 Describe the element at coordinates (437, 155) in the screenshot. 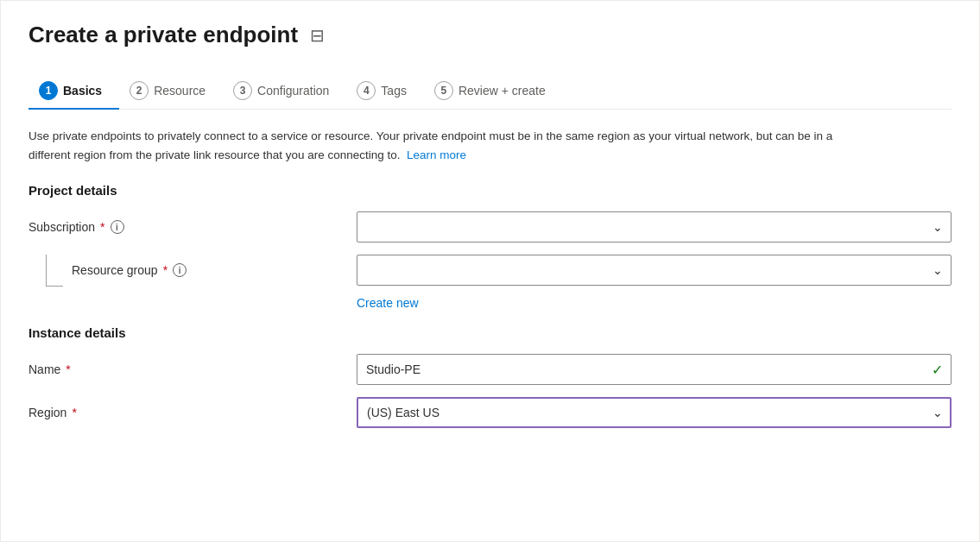

I see `learn-more-link: Learn more` at that location.